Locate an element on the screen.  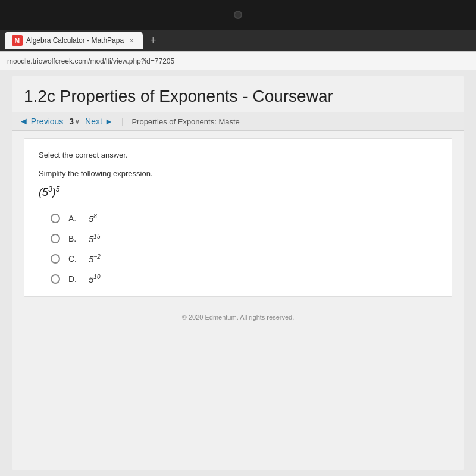
option-c-value: 5−2 is located at coordinates (95, 259).